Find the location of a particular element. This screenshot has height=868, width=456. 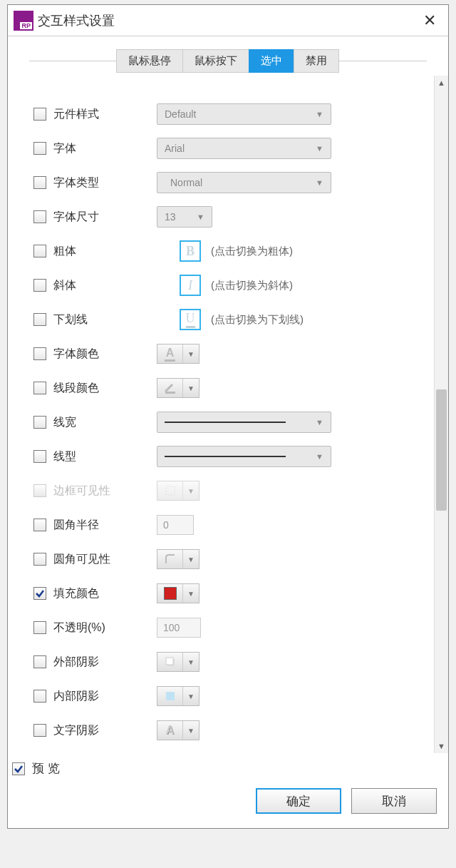

checkbox-outer-shadow is located at coordinates (40, 662).